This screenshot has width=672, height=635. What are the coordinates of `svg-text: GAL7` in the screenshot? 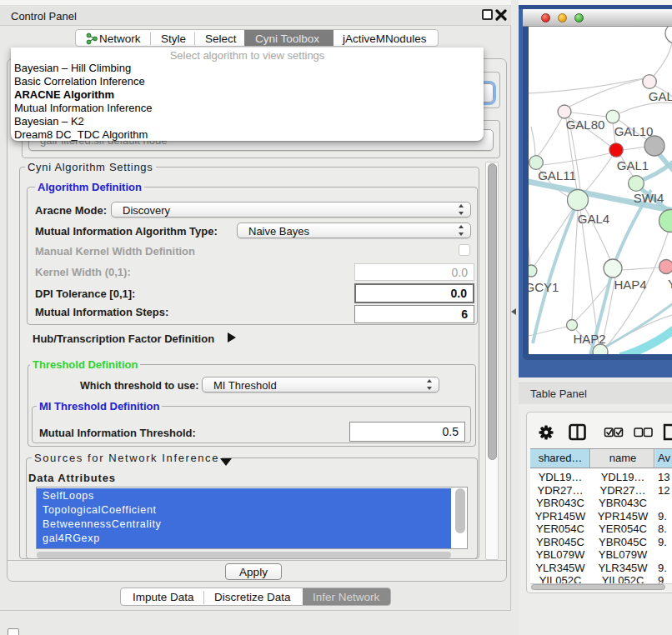 It's located at (660, 97).